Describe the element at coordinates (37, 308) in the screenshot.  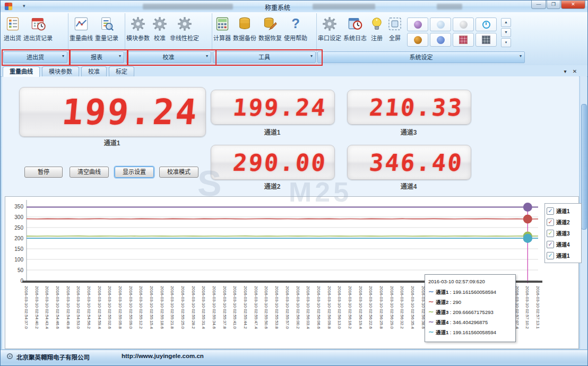
I see `x-axis-label: 2016-03-10 02:54:40.2` at that location.